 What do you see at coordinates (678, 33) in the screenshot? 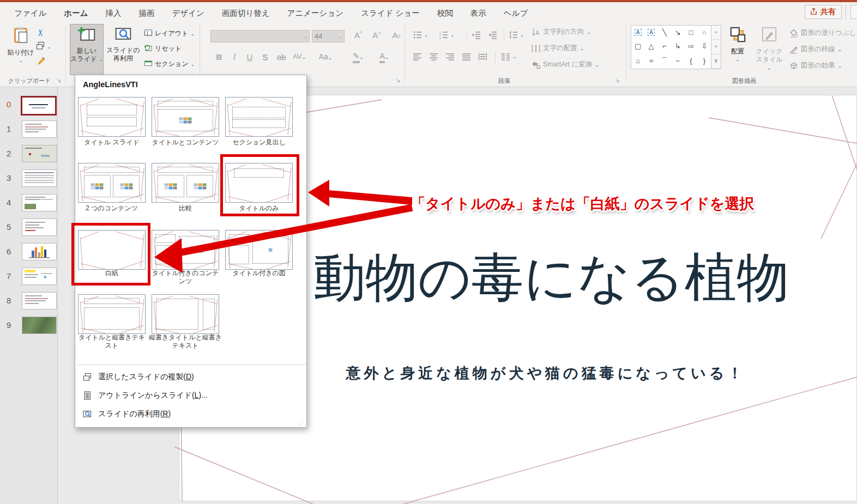
I see `arrow-line-icon: ↘` at bounding box center [678, 33].